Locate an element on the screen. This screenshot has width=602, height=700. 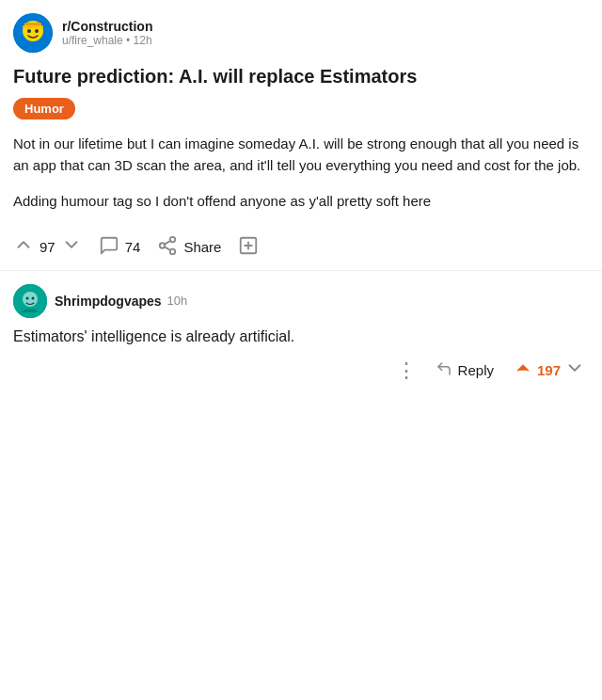
reply-button: Reply is located at coordinates (465, 371).